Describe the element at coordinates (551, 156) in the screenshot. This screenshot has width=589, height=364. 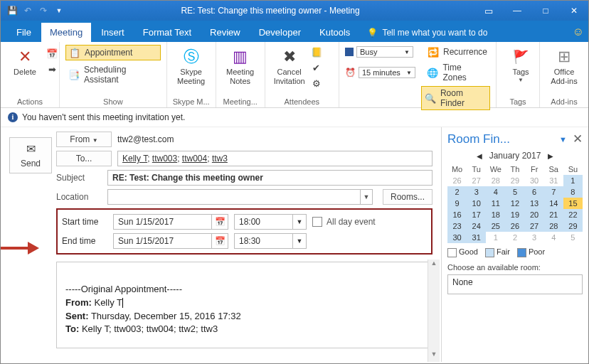
I see `next-month-icon: ▶` at that location.